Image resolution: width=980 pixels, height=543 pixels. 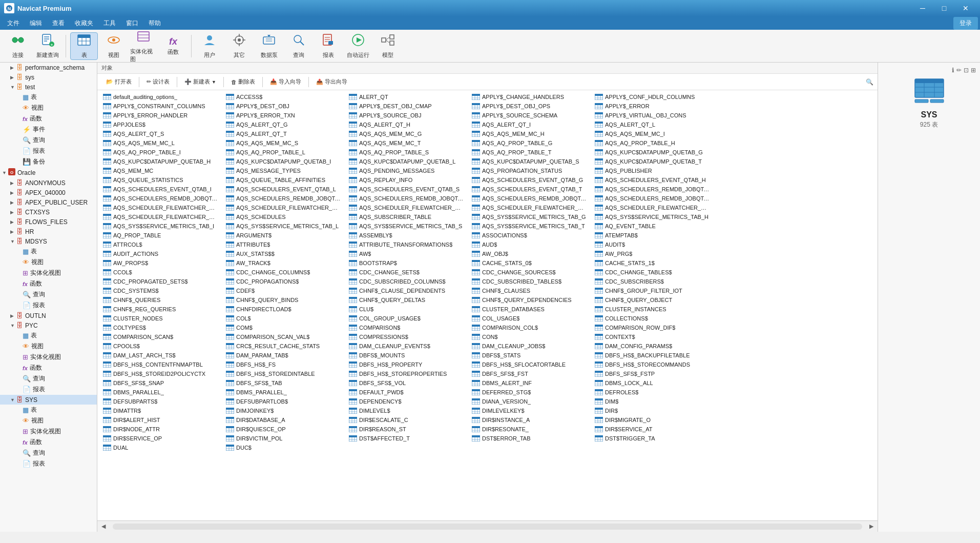 I want to click on table-item: AQS_SCHEDULERS_REMDB_JOBQTAB_S, so click(x=530, y=198).